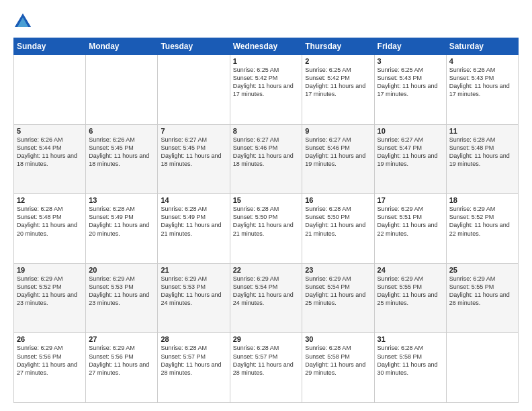  I want to click on calendar-cell: 27Sunrise: 6:29 AM Sunset: 5:56 PM Dayli…, so click(122, 368).